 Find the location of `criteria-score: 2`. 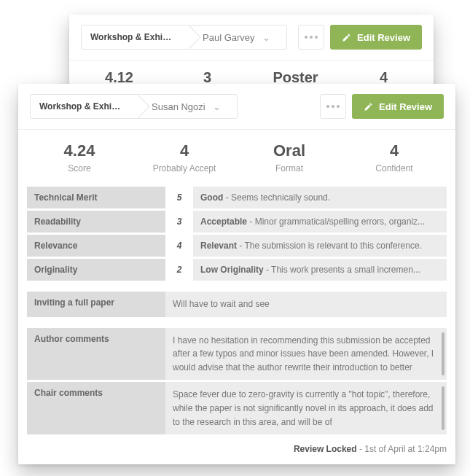

criteria-score: 2 is located at coordinates (179, 270).